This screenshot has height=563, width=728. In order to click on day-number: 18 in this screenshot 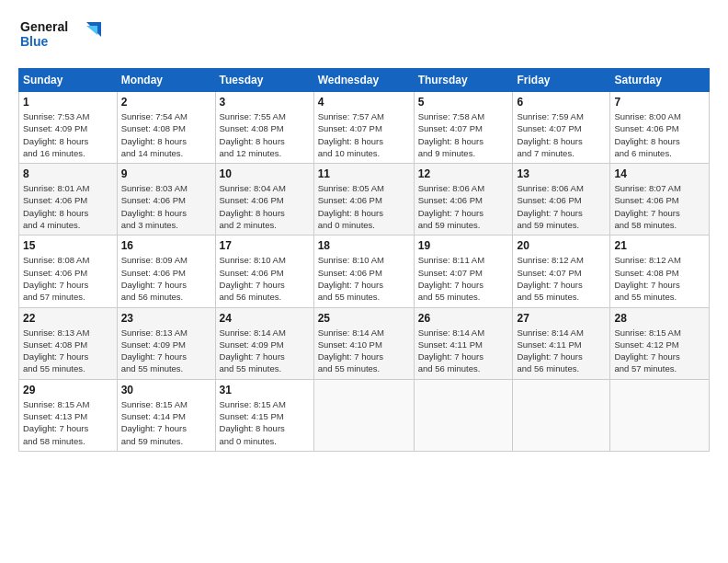, I will do `click(364, 246)`.